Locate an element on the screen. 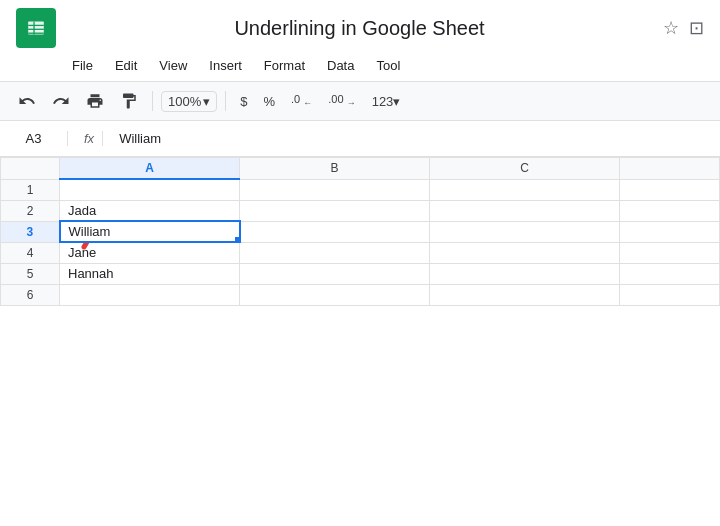 The image size is (720, 526). menu-format: Format is located at coordinates (284, 66).